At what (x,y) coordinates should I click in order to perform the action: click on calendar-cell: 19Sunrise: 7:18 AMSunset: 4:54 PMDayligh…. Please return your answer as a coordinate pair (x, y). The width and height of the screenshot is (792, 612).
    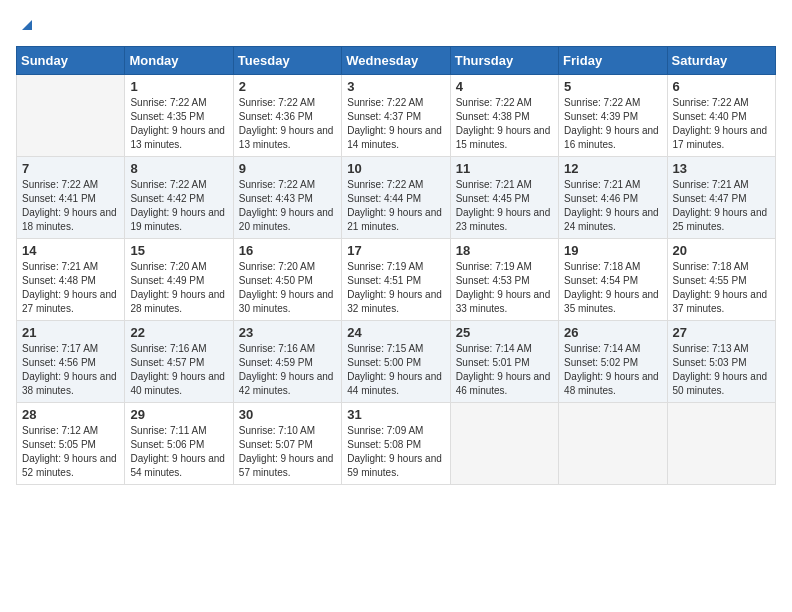
    Looking at the image, I should click on (613, 280).